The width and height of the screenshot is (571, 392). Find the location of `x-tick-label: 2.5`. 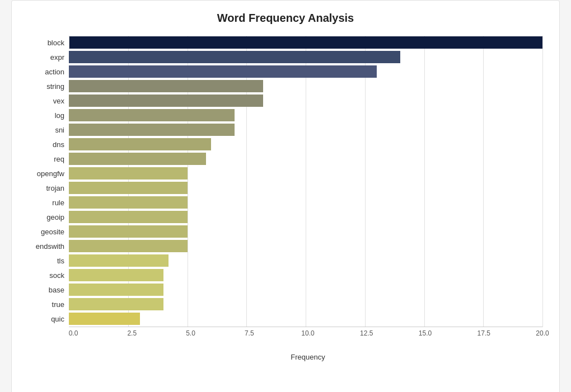

x-tick-label: 2.5 is located at coordinates (132, 333).